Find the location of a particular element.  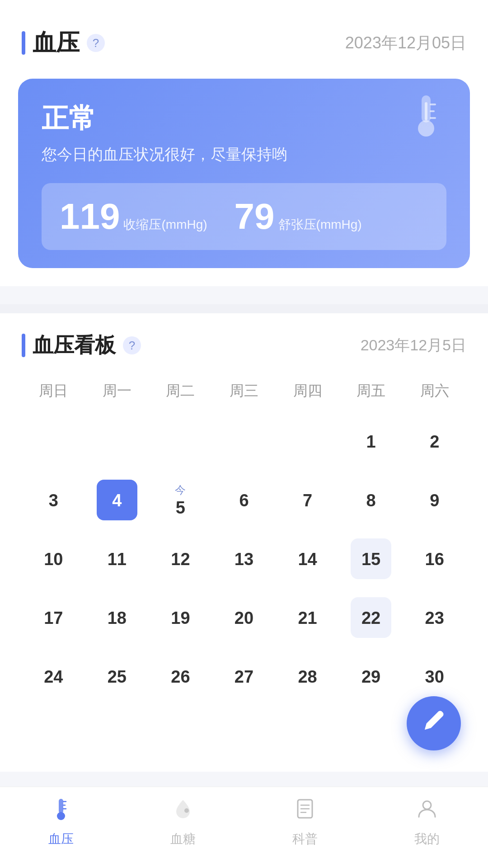

weekday-label: 周一 is located at coordinates (117, 391).